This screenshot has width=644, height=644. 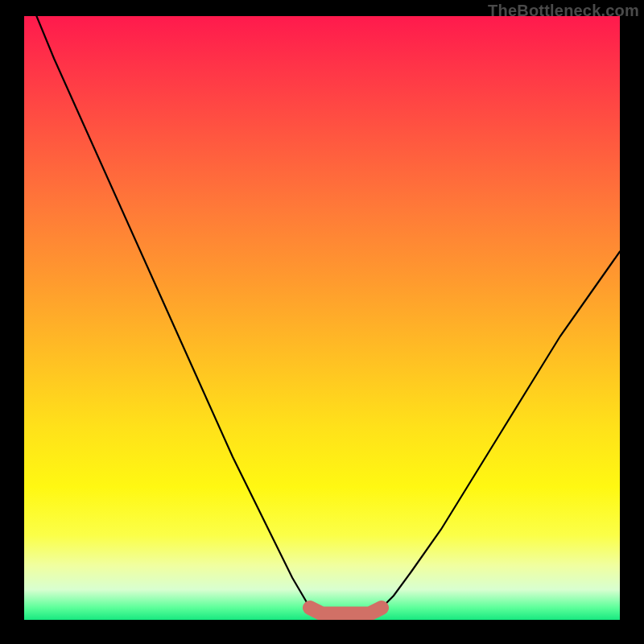 What do you see at coordinates (564, 11) in the screenshot?
I see `watermark-text: TheBottleneck.com` at bounding box center [564, 11].